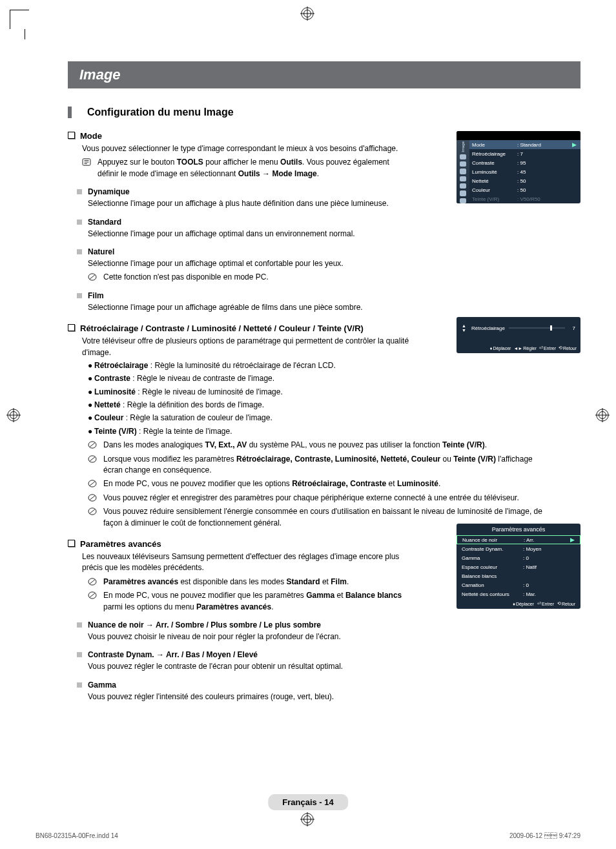 The image size is (616, 849). What do you see at coordinates (249, 263) in the screenshot?
I see `naturel-desc: Sélectionne l'image pour un affichage op…` at bounding box center [249, 263].